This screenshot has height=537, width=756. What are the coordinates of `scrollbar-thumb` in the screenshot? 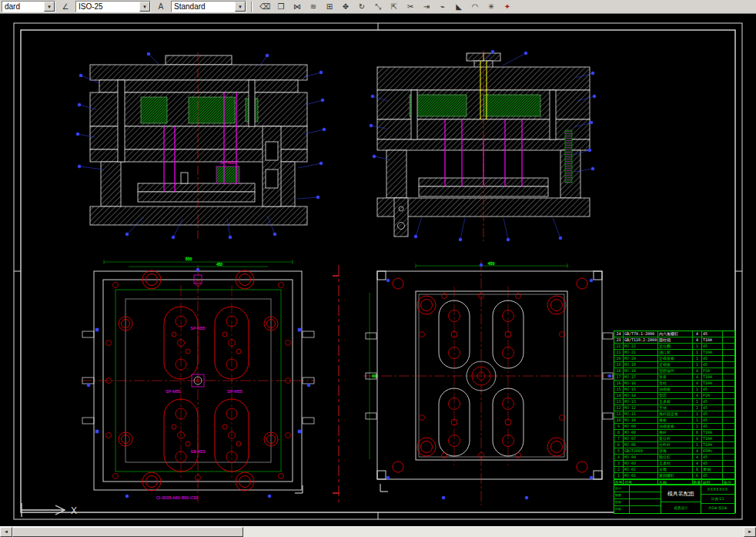 It's located at (128, 532).